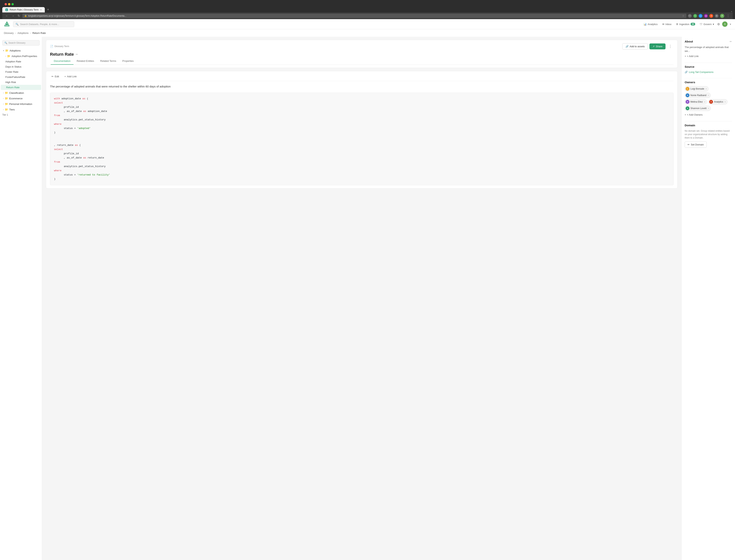 This screenshot has height=560, width=735. What do you see at coordinates (21, 61) in the screenshot?
I see `sidebar-item-adoption-rate: Adoption Rate` at bounding box center [21, 61].